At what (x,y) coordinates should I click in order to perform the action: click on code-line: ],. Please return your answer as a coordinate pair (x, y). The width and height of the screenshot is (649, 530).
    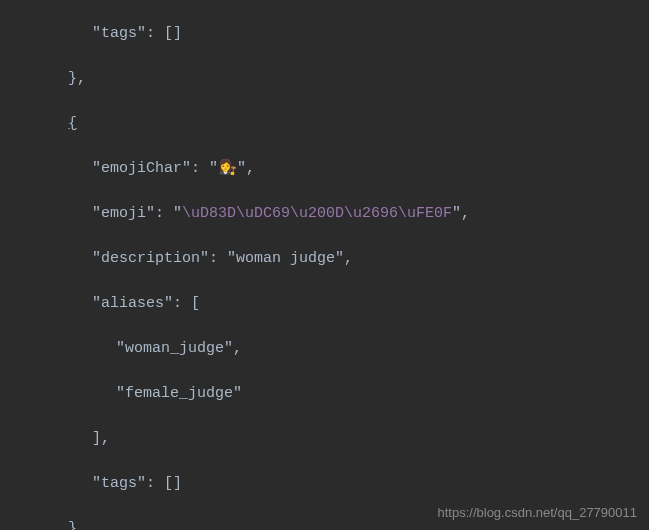
    Looking at the image, I should click on (334, 440).